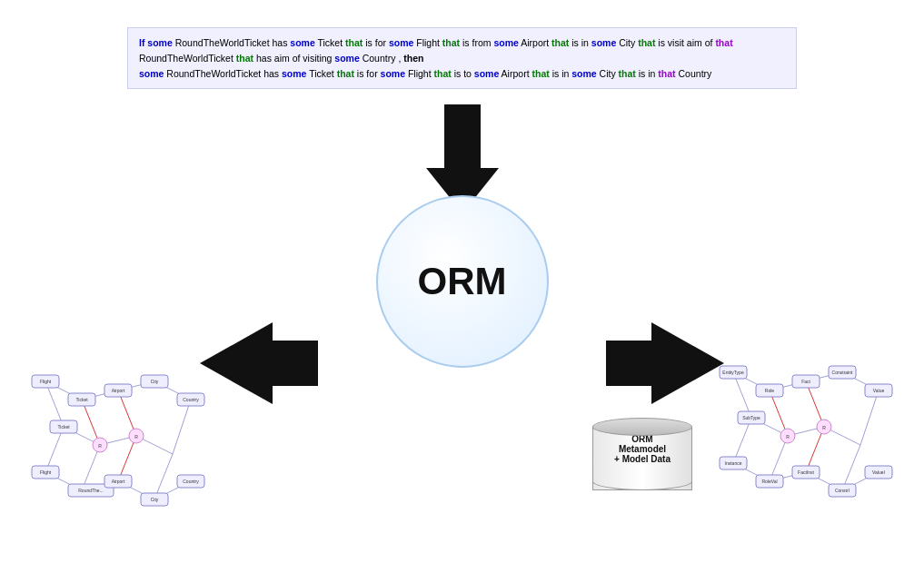  Describe the element at coordinates (751, 418) in the screenshot. I see `svg-text: SubType` at that location.